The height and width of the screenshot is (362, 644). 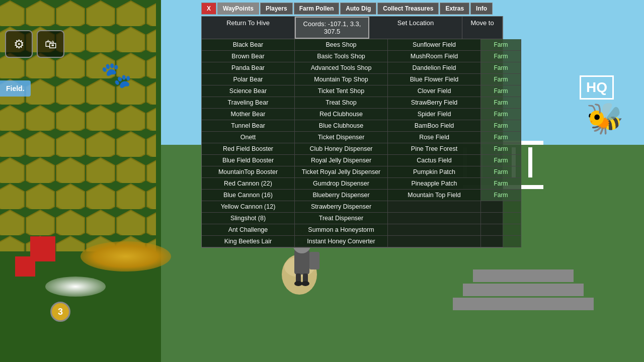 I want to click on farm-btn-8: Farm, so click(x=501, y=138).